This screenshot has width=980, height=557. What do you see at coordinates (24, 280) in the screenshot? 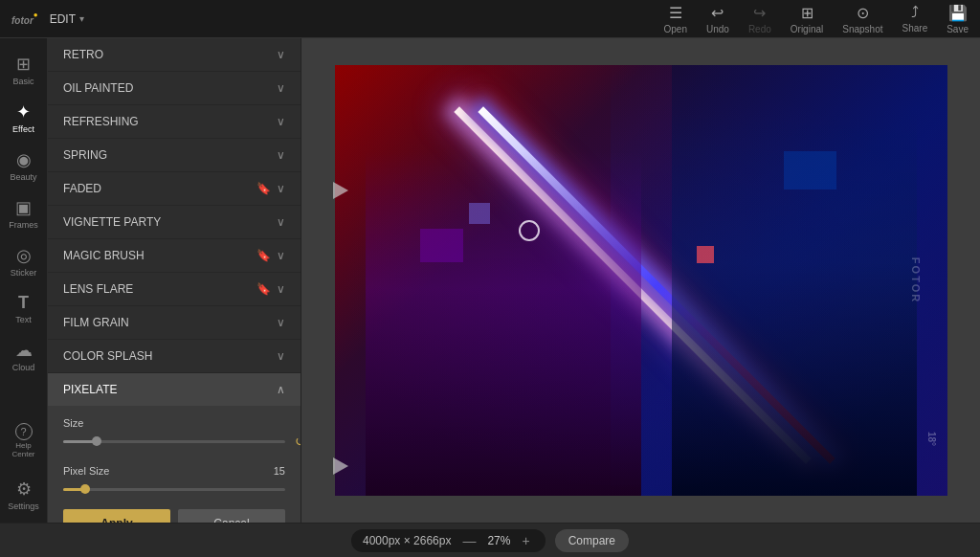
I see `left-nav: ⊞ Basic ✦ Effect ◉ Beauty ▣ Frames ◎ Sti…` at bounding box center [24, 280].